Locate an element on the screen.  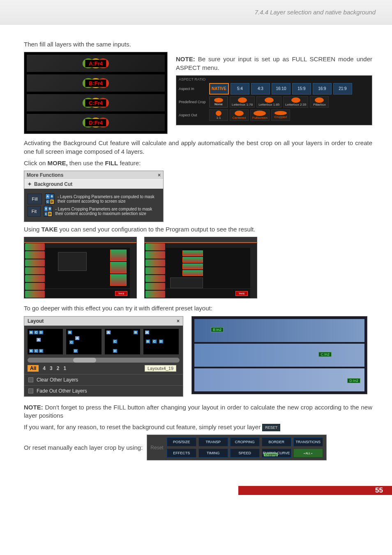
tab-3: 3 is located at coordinates (51, 368).